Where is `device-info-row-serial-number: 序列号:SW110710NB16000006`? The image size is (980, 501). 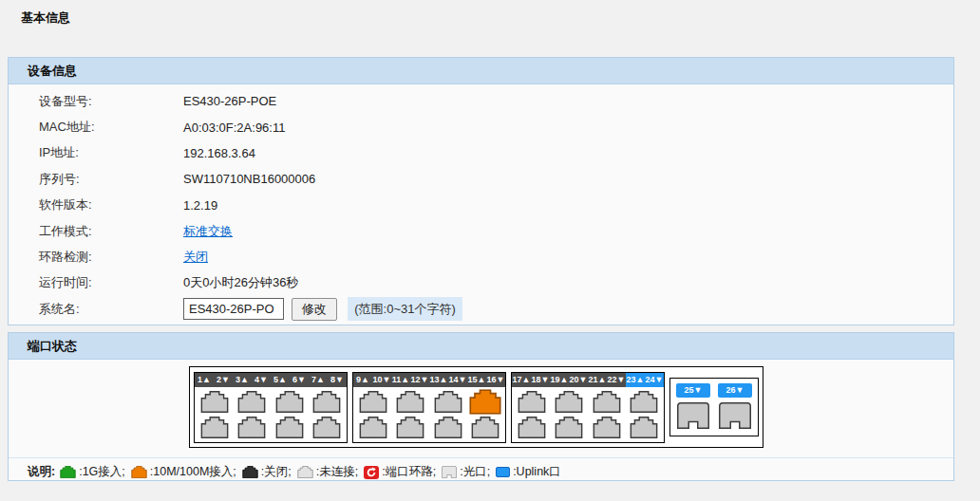
device-info-row-serial-number: 序列号:SW110710NB16000006 is located at coordinates (481, 178).